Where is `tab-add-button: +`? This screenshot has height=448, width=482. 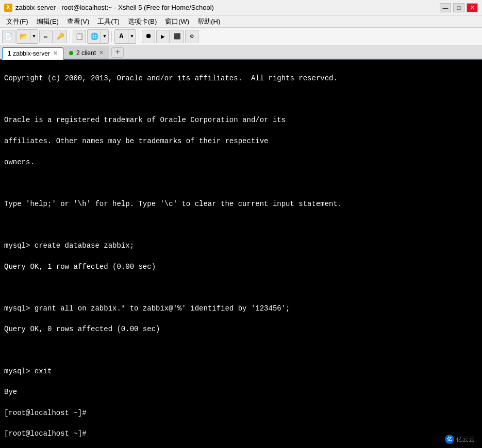
tab-add-button: + is located at coordinates (118, 53).